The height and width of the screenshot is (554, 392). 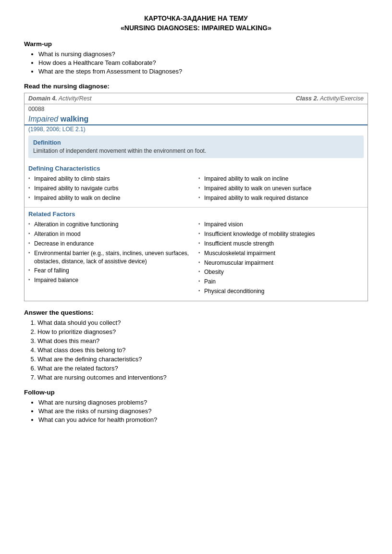 What do you see at coordinates (111, 188) in the screenshot?
I see `char-list-1: Impaired ability to climb stairs Impaire…` at bounding box center [111, 188].